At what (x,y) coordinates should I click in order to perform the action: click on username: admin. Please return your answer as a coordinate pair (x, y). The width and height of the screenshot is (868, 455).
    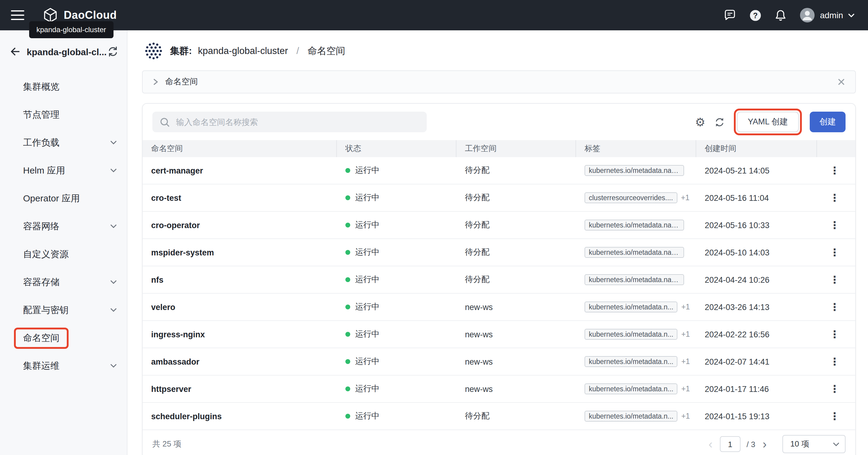
    Looking at the image, I should click on (832, 15).